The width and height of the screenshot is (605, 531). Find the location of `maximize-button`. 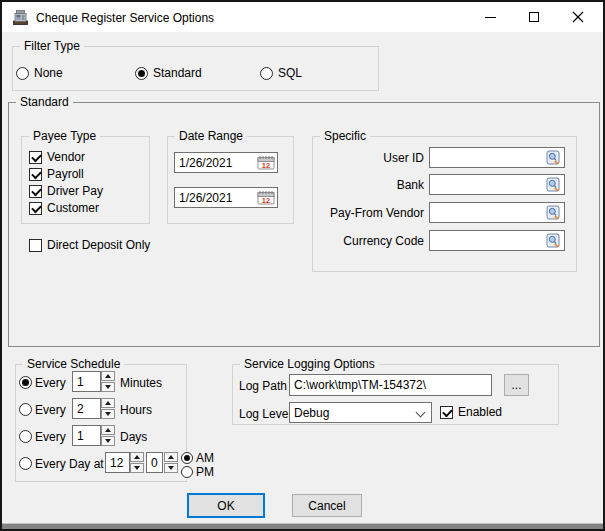

maximize-button is located at coordinates (534, 17).